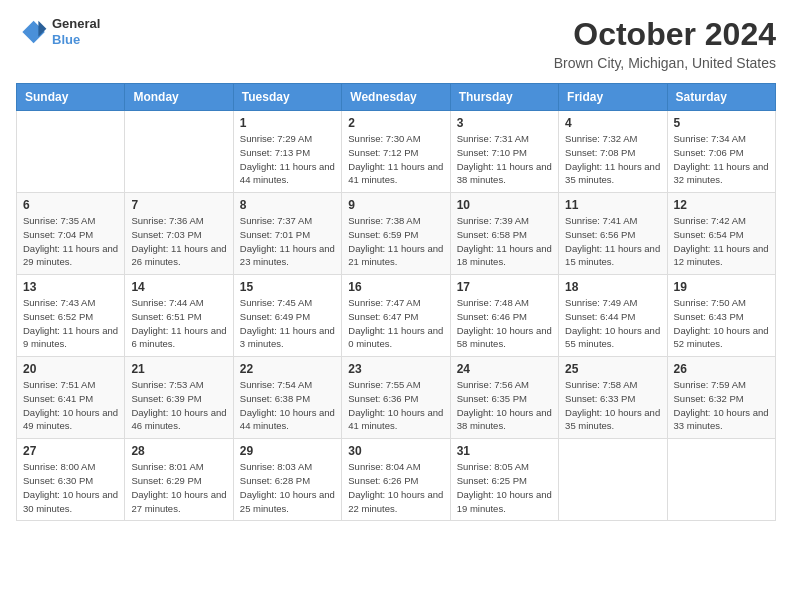 This screenshot has width=792, height=612. I want to click on calendar-cell: 1Sunrise: 7:29 AM Sunset: 7:13 PM Daylig…, so click(287, 152).